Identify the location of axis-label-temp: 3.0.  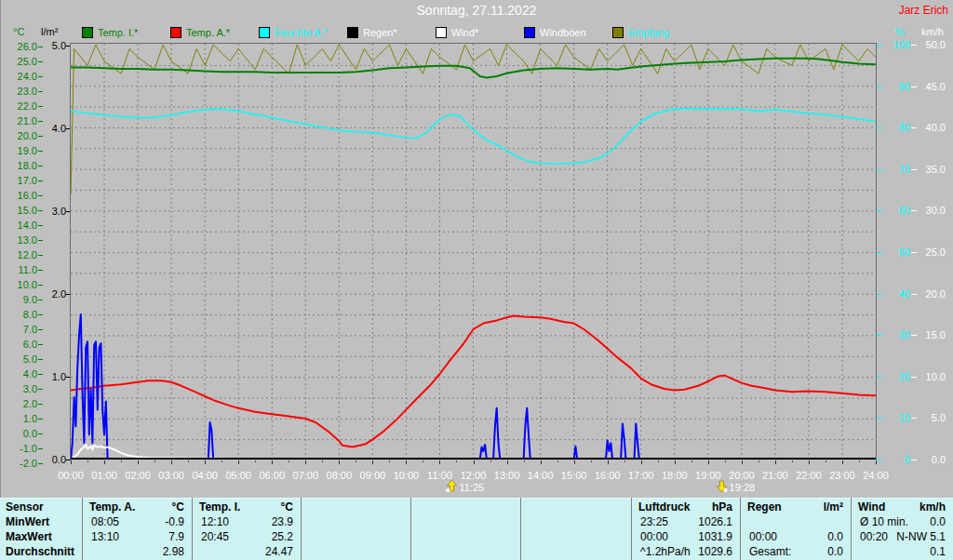
(20, 389).